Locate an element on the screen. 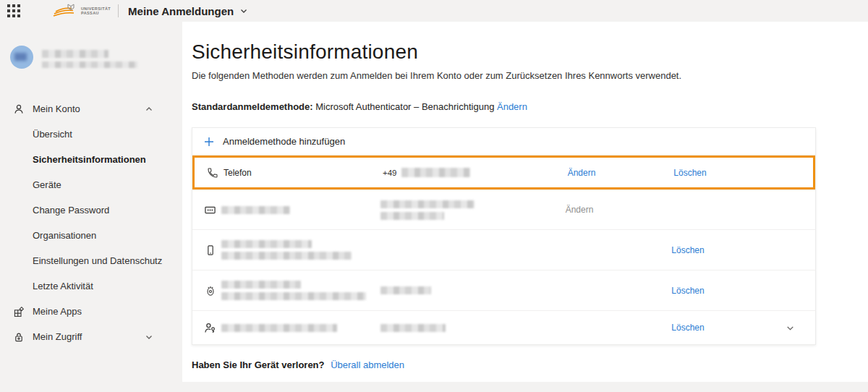  lost-device-line: Haben Sie Ihr Gerät verloren? Überall ab… is located at coordinates (503, 365).